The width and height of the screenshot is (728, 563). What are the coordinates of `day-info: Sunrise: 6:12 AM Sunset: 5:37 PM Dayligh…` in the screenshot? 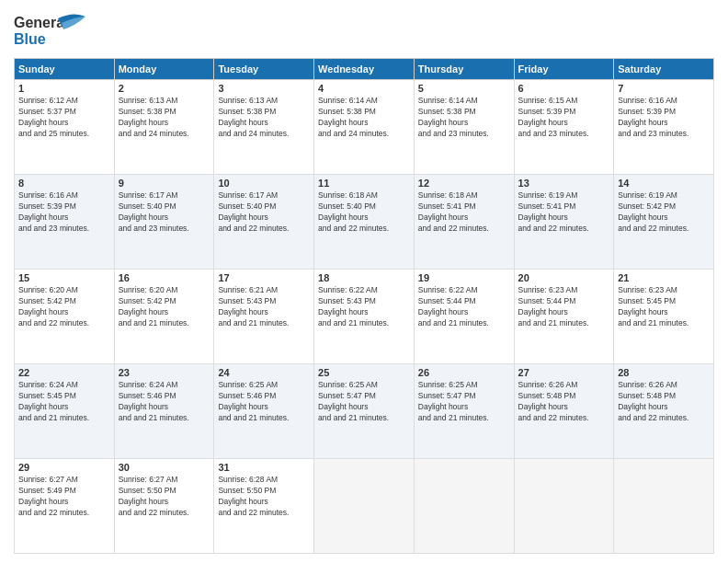 It's located at (64, 118).